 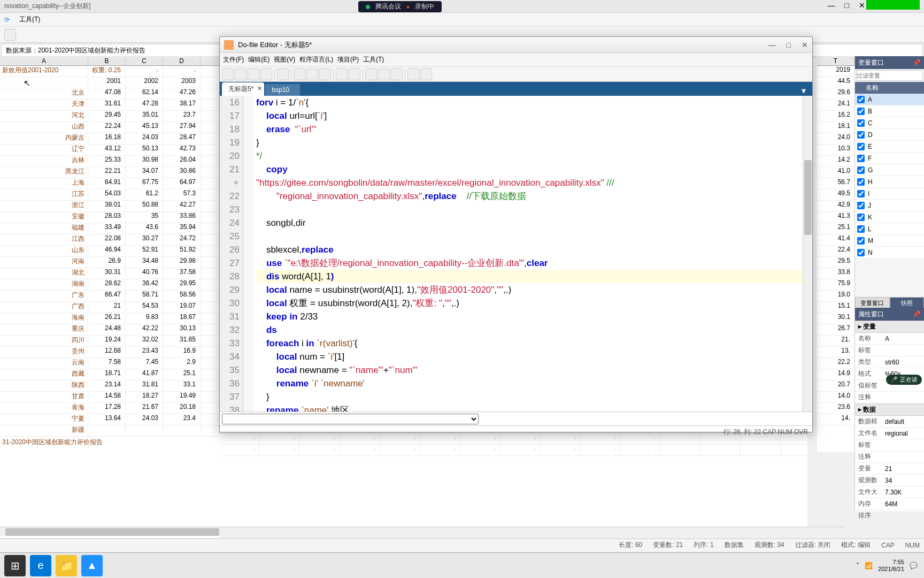 What do you see at coordinates (355, 74) in the screenshot?
I see `redo-button` at bounding box center [355, 74].